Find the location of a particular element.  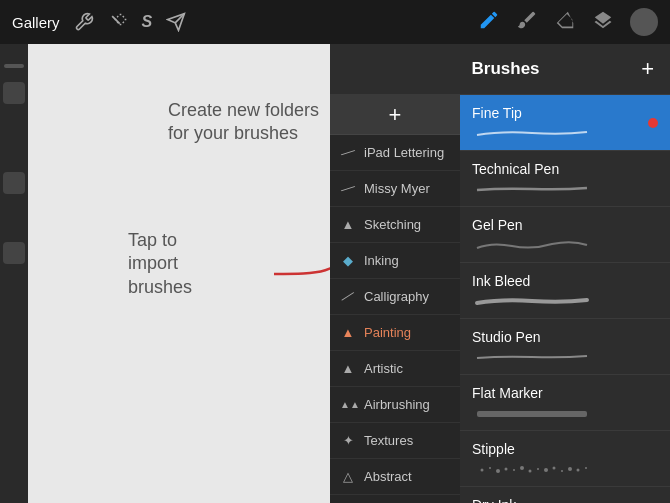

sidebar-item-abstract: △ Abstract is located at coordinates (395, 477).